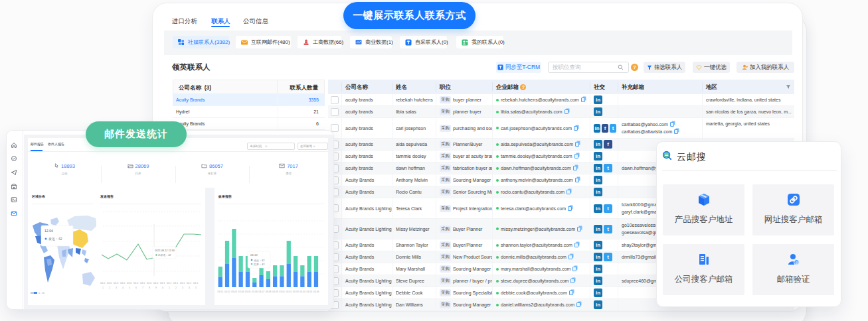  I want to click on svg-text: 03-07, so click(262, 292).